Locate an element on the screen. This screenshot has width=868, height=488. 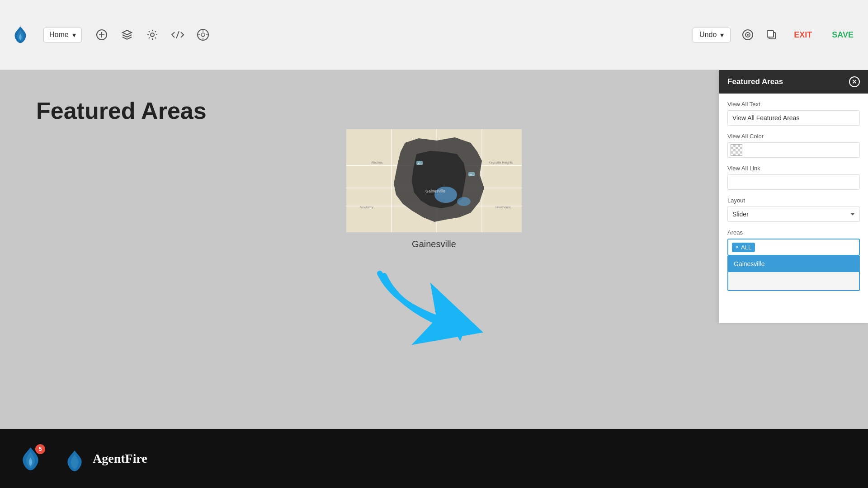
save-button: SAVE is located at coordinates (843, 35).